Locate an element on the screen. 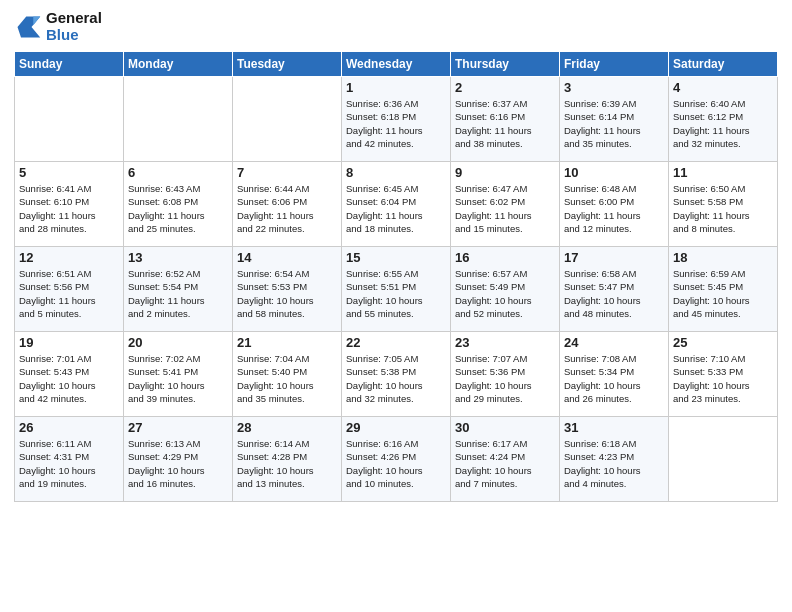  header: General Blue is located at coordinates (396, 26).